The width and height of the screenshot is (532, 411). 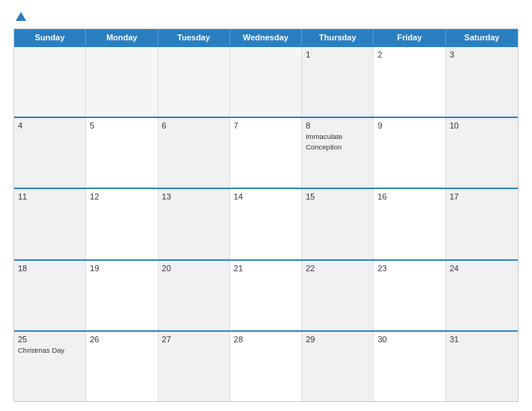 I want to click on calendar-cell-25: 25Christmas Day, so click(x=50, y=366).